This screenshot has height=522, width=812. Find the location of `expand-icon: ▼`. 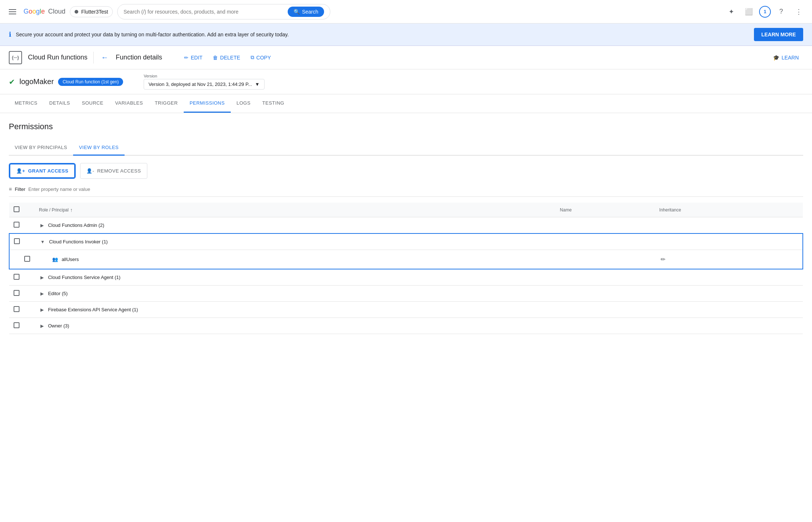

expand-icon: ▼ is located at coordinates (43, 242).